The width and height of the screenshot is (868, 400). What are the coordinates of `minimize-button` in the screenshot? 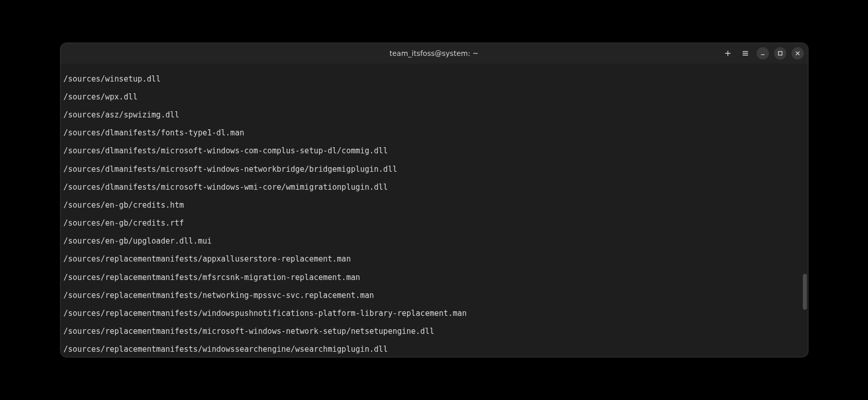 It's located at (763, 53).